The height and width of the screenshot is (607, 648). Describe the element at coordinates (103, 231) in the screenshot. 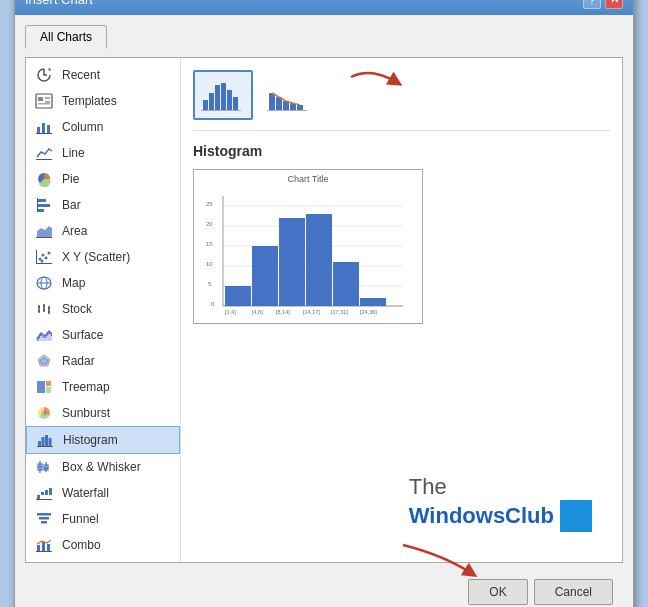

I see `sidebar-item-area: Area` at that location.